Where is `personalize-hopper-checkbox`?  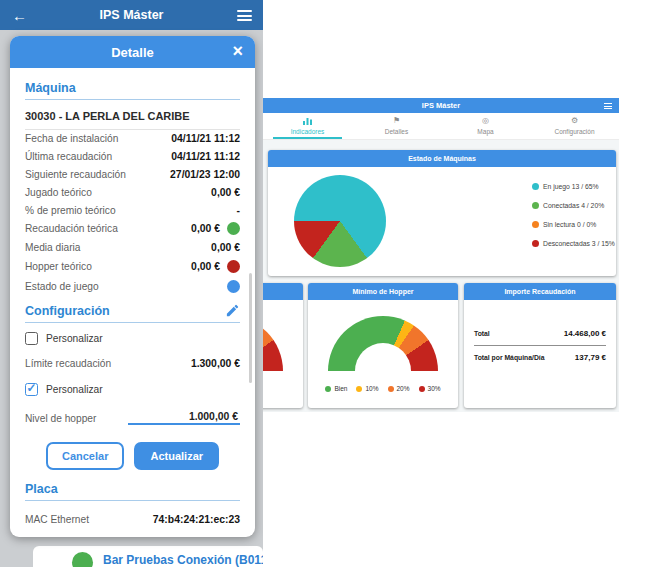
personalize-hopper-checkbox is located at coordinates (32, 390).